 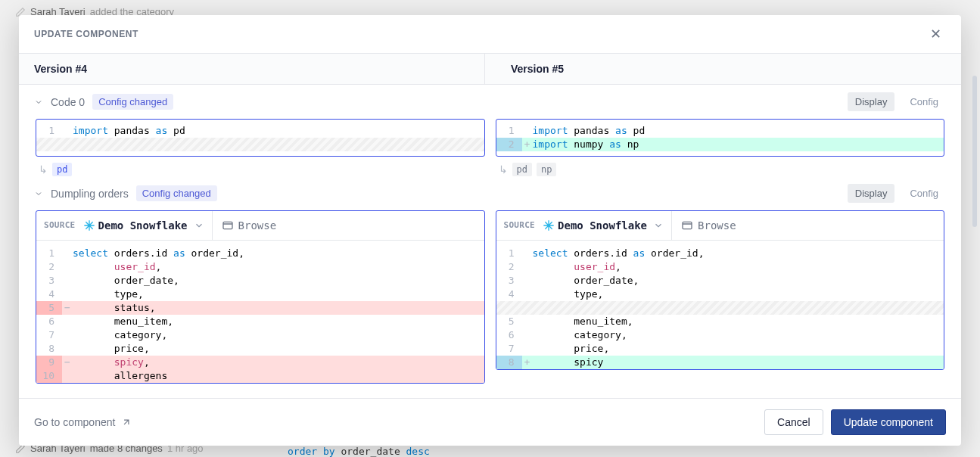 I want to click on output-tags-row: ↳pd↳pdnp, so click(x=490, y=166).